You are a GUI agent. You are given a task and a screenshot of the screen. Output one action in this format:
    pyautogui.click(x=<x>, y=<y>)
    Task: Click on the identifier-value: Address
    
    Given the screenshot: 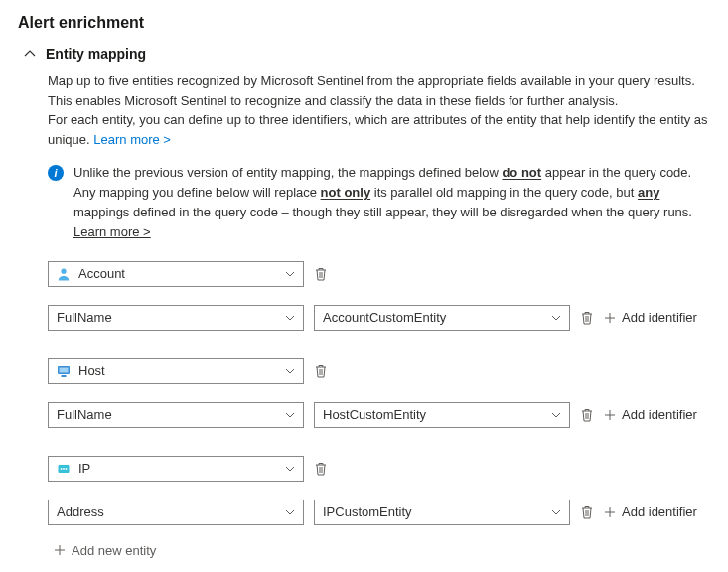 What is the action you would take?
    pyautogui.click(x=80, y=512)
    